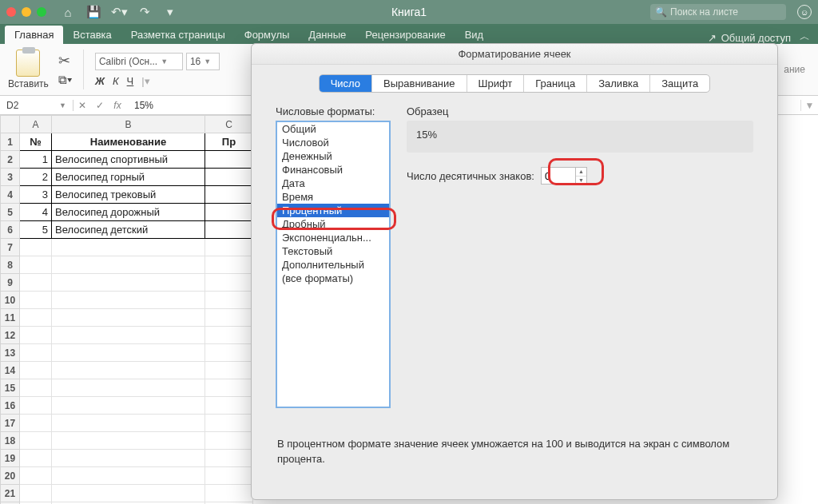  What do you see at coordinates (10, 195) in the screenshot?
I see `row-header: 4` at bounding box center [10, 195].